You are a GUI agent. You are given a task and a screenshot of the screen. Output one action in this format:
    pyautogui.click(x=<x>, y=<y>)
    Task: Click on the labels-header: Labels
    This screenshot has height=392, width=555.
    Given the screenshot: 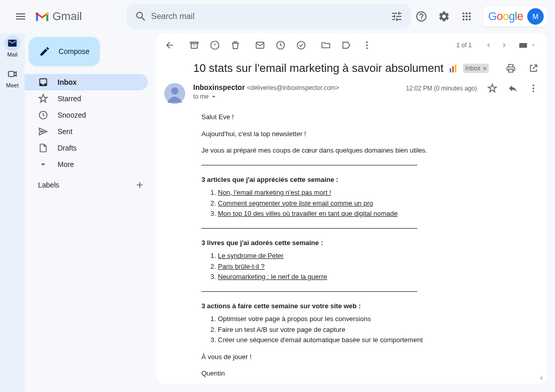 What is the action you would take?
    pyautogui.click(x=48, y=185)
    